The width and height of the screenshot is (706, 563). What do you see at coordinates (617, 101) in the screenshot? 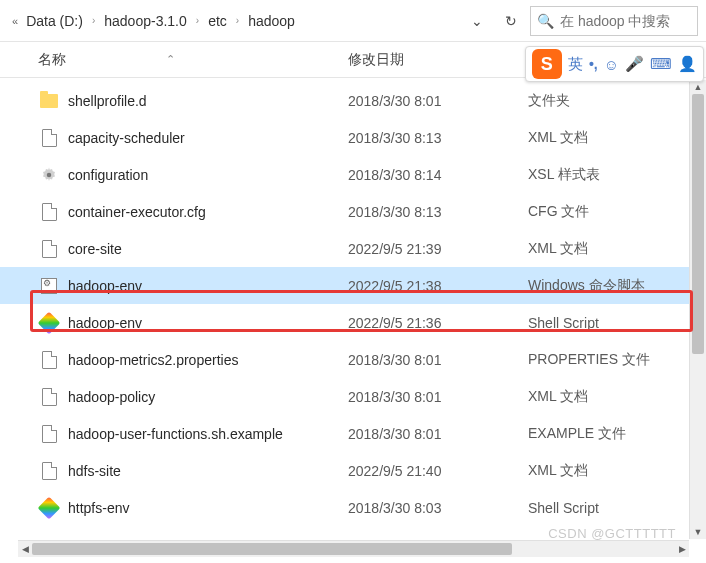
I see `file-type: 文件夹` at bounding box center [617, 101].